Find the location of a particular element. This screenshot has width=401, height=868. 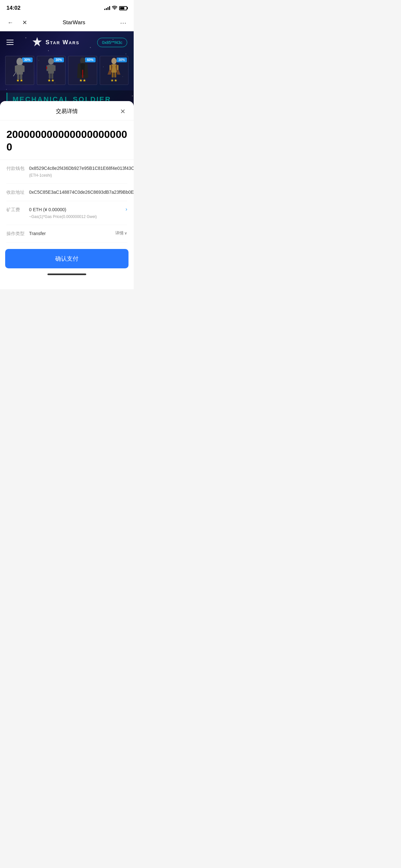

hamburger-menu is located at coordinates (10, 42).